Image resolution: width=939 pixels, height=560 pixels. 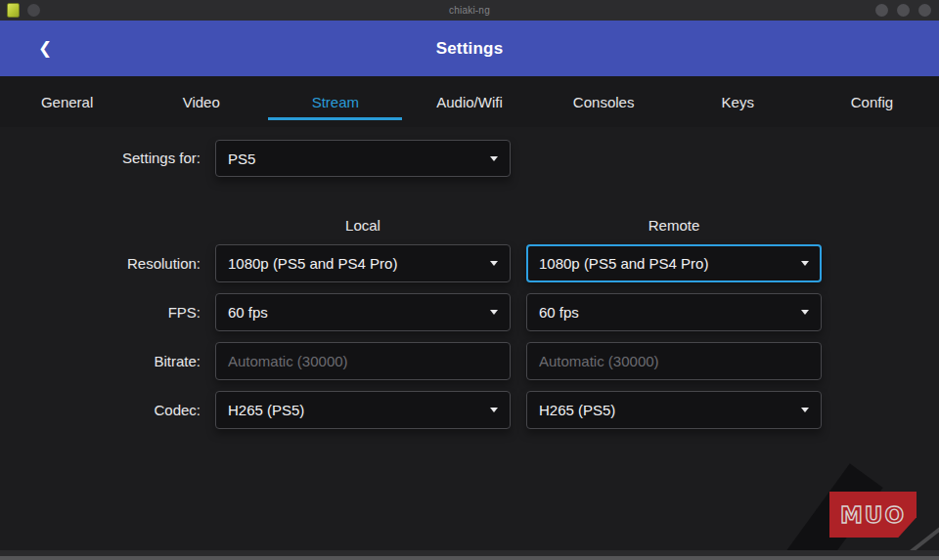 What do you see at coordinates (872, 102) in the screenshot?
I see `tab-config: Config` at bounding box center [872, 102].